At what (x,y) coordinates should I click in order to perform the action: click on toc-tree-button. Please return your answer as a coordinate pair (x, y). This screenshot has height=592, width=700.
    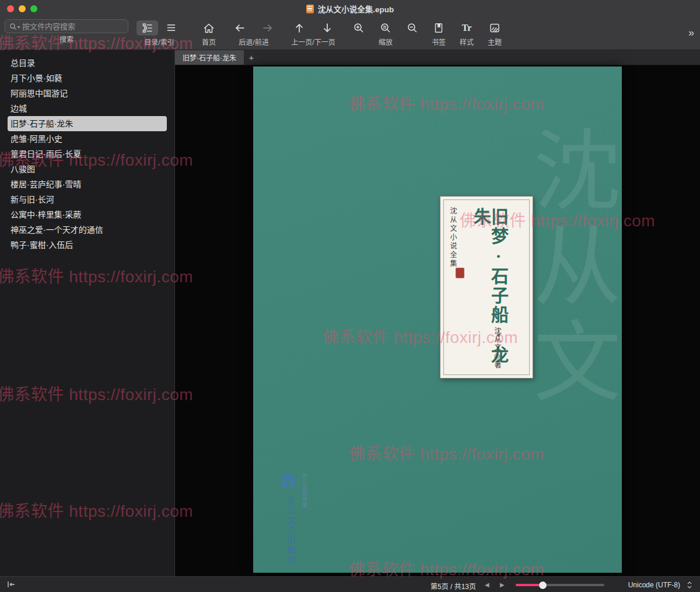
    Looking at the image, I should click on (147, 28).